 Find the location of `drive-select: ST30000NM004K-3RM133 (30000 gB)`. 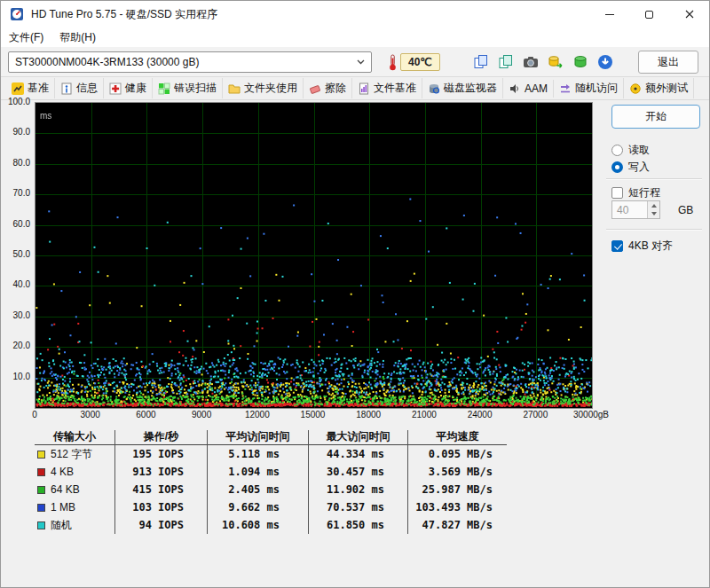

drive-select: ST30000NM004K-3RM133 (30000 gB) is located at coordinates (190, 62).